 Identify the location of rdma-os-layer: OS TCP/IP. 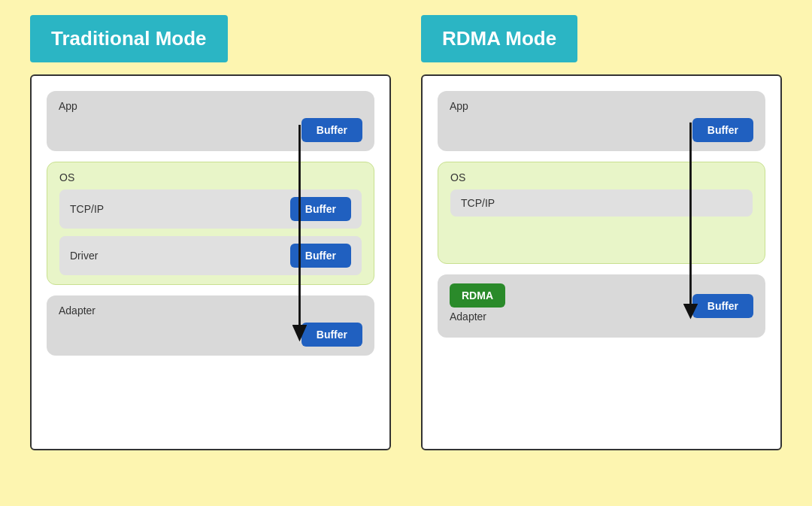
(601, 213).